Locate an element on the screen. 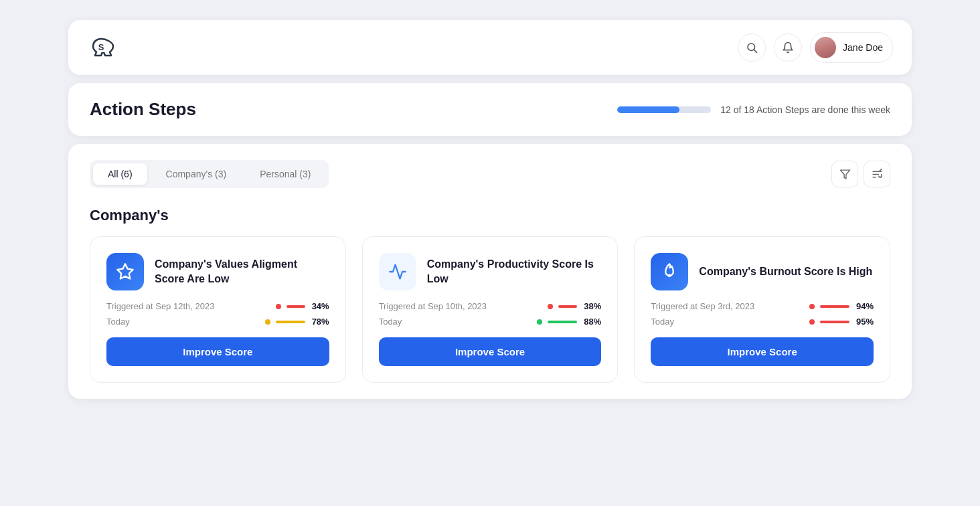  sort-button is located at coordinates (877, 174).